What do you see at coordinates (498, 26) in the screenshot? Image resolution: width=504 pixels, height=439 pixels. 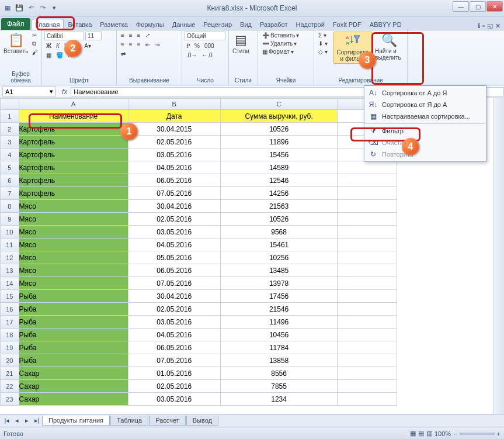 I see `doc-close-icon: ✕` at bounding box center [498, 26].